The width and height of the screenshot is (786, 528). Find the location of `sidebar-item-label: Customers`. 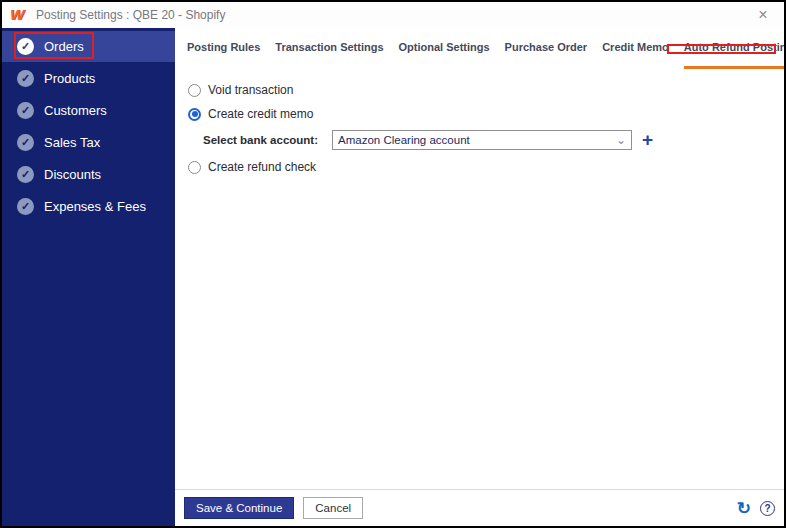

sidebar-item-label: Customers is located at coordinates (76, 110).